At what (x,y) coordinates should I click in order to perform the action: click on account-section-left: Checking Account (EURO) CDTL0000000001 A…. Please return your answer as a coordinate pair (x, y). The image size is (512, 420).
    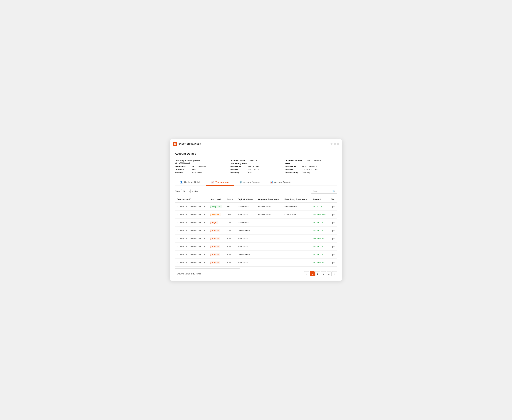
    Looking at the image, I should click on (201, 167).